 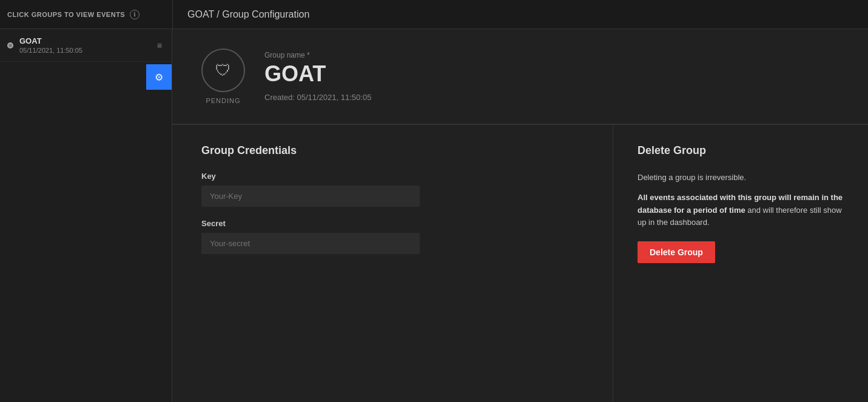 I want to click on breadcrumb: GOAT / Group Configuration, so click(x=249, y=15).